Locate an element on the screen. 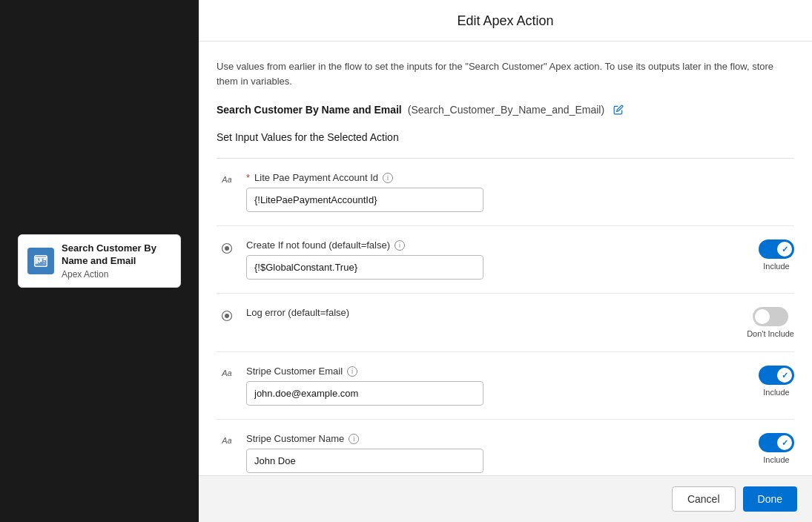 This screenshot has height=522, width=812. toggle-section-log-error: Don't Include is located at coordinates (770, 323).